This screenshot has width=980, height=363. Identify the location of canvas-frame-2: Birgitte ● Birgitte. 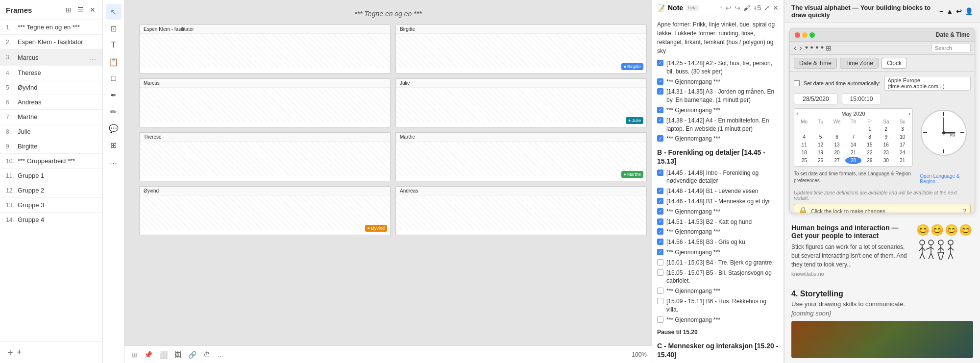
(521, 49).